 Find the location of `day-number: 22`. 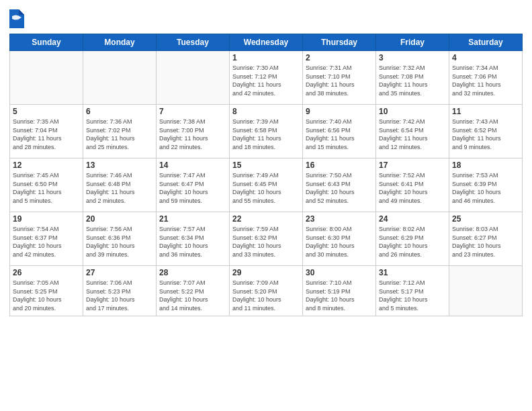

day-number: 22 is located at coordinates (266, 219).